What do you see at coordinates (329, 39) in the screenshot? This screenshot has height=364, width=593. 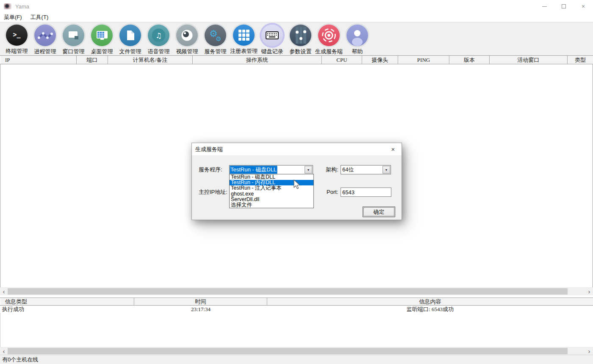 I see `toolbar-item-generate-server: 生成服务端` at bounding box center [329, 39].